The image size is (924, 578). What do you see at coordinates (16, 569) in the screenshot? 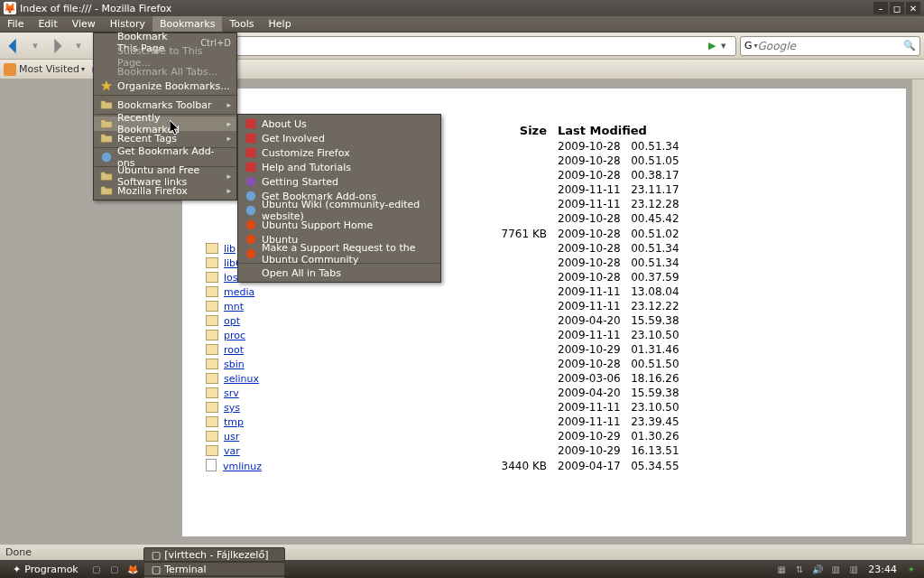
I see `start-icon: ✦` at bounding box center [16, 569].